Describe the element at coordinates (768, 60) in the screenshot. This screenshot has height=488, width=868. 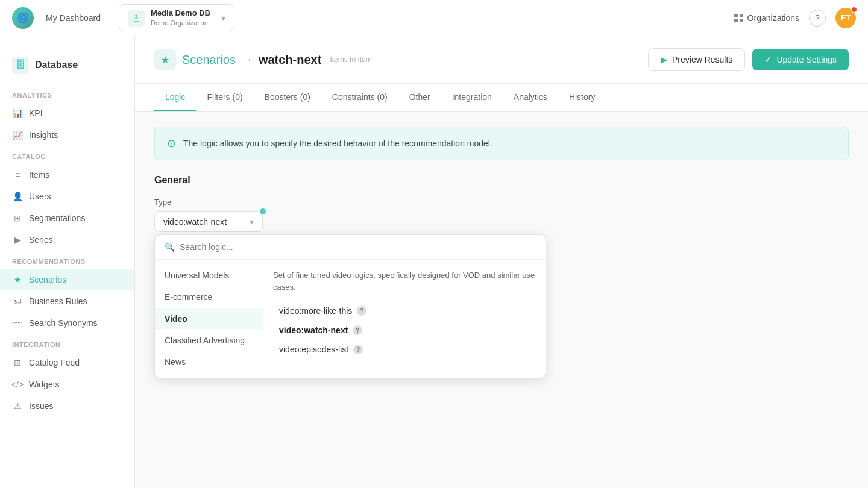
I see `check-icon: ✓` at that location.